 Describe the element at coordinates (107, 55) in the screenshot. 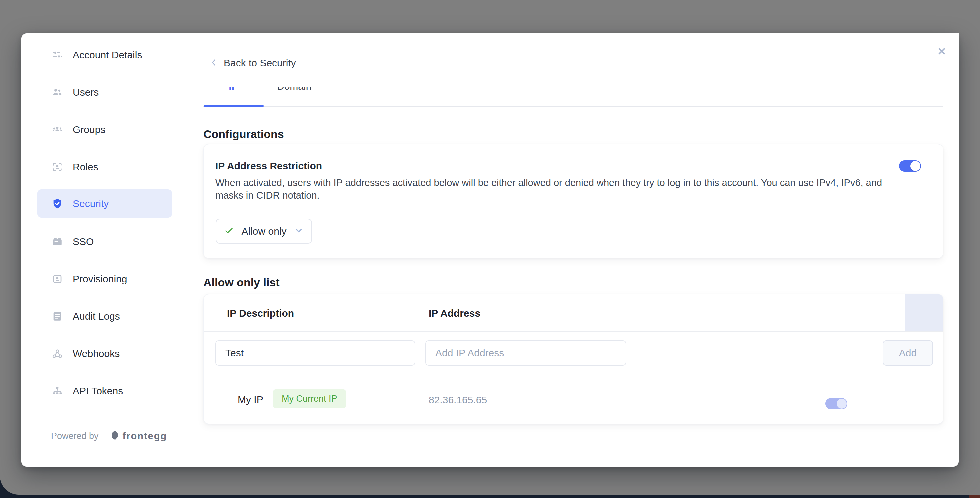

I see `sidebar-item-label: Account Details` at that location.